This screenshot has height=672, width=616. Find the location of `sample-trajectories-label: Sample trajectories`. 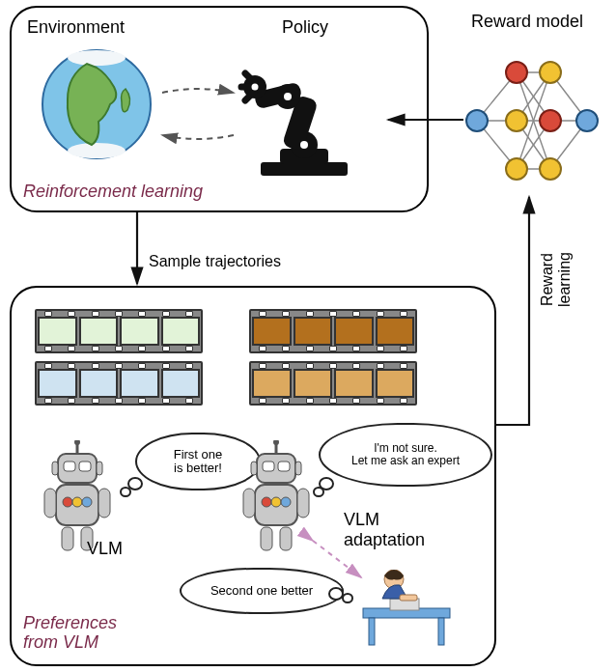

sample-trajectories-label: Sample trajectories is located at coordinates (214, 262).